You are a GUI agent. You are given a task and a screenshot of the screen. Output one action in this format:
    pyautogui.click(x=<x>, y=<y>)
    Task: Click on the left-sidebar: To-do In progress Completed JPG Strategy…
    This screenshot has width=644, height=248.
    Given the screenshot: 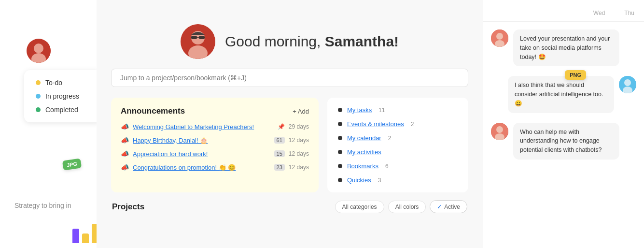 What is the action you would take?
    pyautogui.click(x=48, y=124)
    